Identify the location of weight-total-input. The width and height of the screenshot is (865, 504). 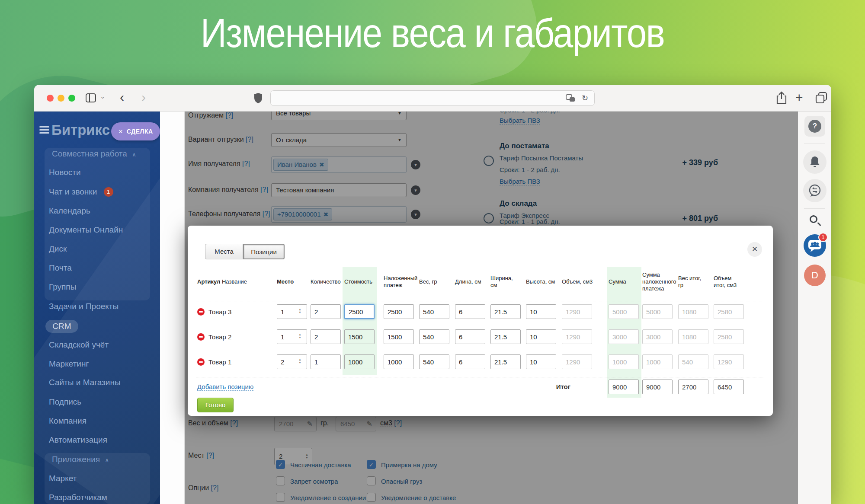
(693, 337).